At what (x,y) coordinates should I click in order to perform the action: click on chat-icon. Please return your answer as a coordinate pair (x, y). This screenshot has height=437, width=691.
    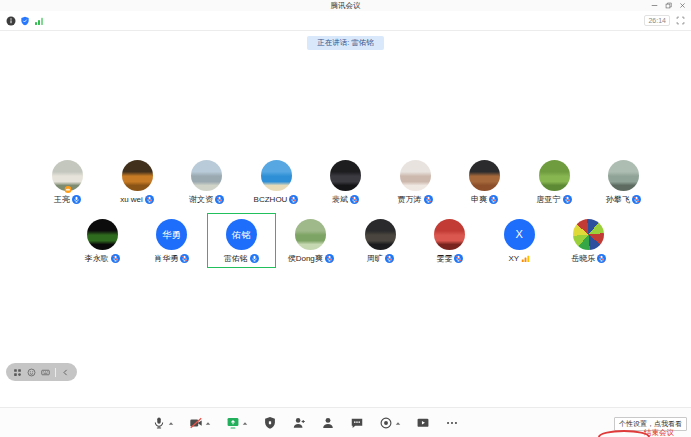
    Looking at the image, I should click on (357, 423).